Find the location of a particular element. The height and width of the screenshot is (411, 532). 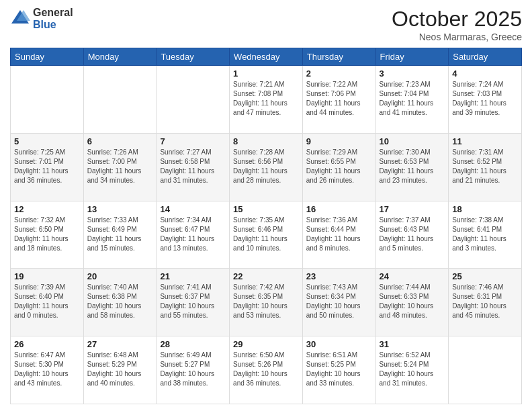

calendar-cell: 23Sunrise: 7:43 AM Sunset: 6:34 PM Dayli… is located at coordinates (339, 302).